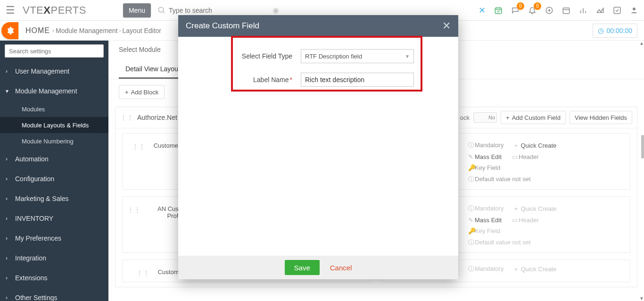 The width and height of the screenshot is (644, 301). Describe the element at coordinates (54, 109) in the screenshot. I see `sidebar-sub-modules: Modules` at that location.